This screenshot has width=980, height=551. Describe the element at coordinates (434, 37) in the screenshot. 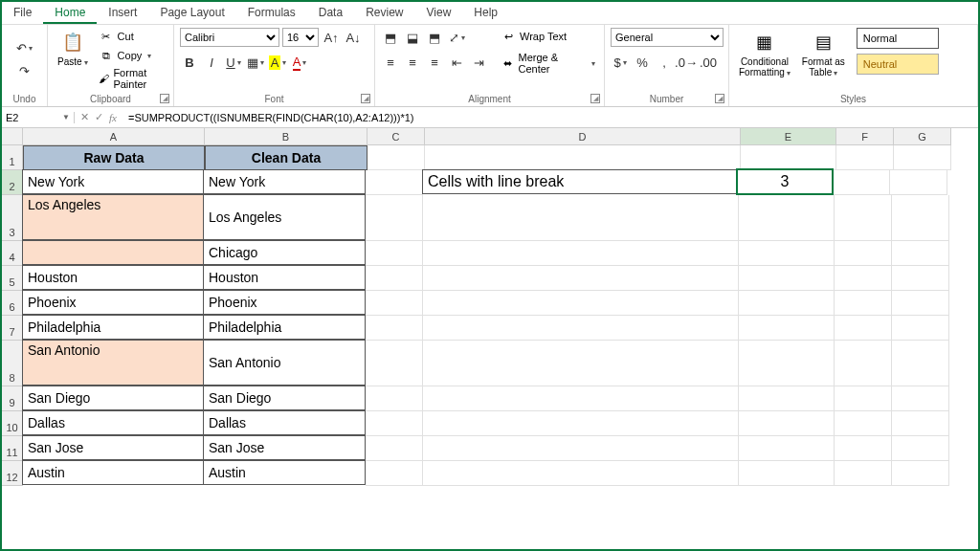

I see `align-bottom-icon: ⬒` at that location.